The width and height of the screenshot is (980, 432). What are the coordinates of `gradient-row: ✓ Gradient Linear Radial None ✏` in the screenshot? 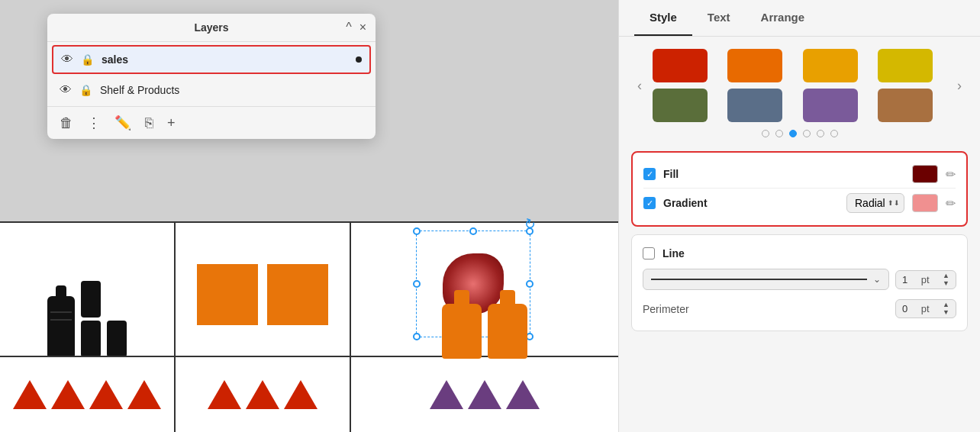 It's located at (800, 203).